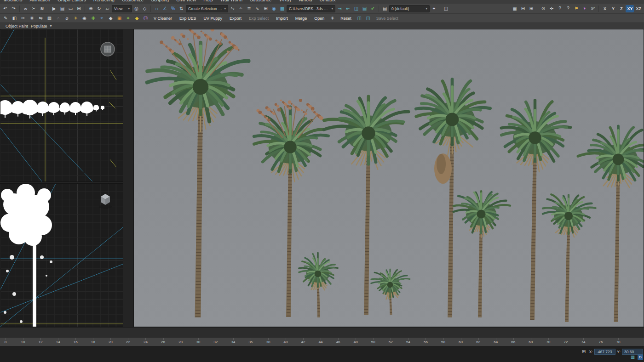 The height and width of the screenshot is (362, 644). What do you see at coordinates (50, 18) in the screenshot?
I see `grid-array-icon: ▦` at bounding box center [50, 18].